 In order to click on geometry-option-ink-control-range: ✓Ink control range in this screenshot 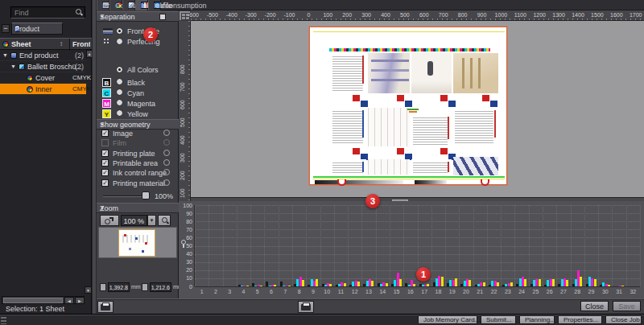, I will do `click(140, 174)`.